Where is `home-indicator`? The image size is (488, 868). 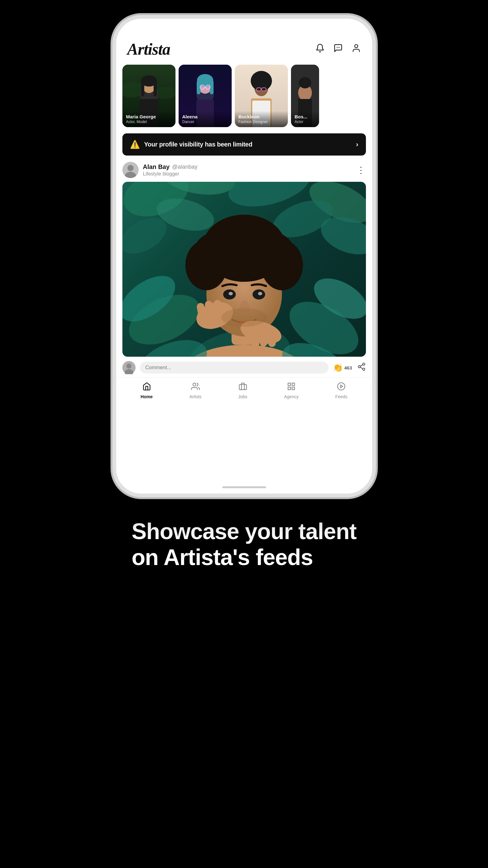 home-indicator is located at coordinates (244, 487).